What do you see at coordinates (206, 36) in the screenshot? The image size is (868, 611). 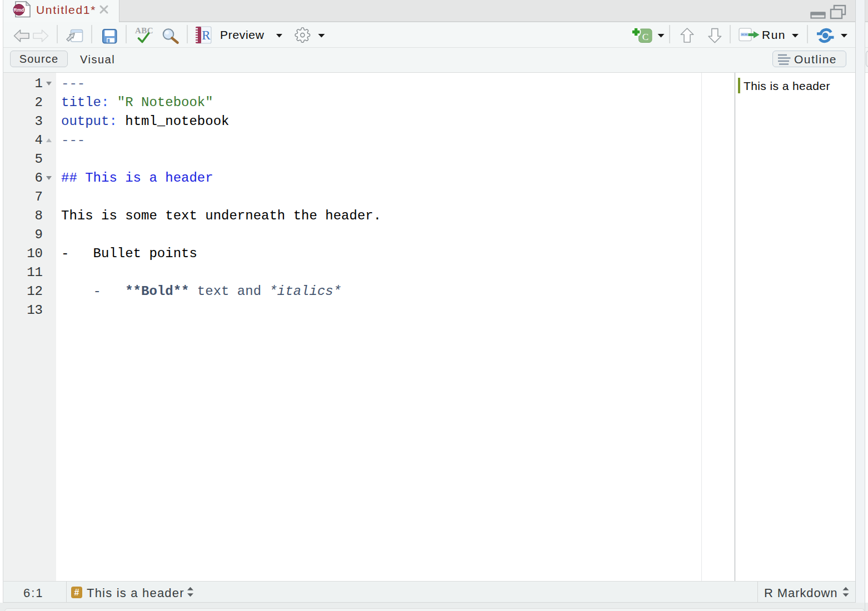 I see `svg-text: R` at bounding box center [206, 36].